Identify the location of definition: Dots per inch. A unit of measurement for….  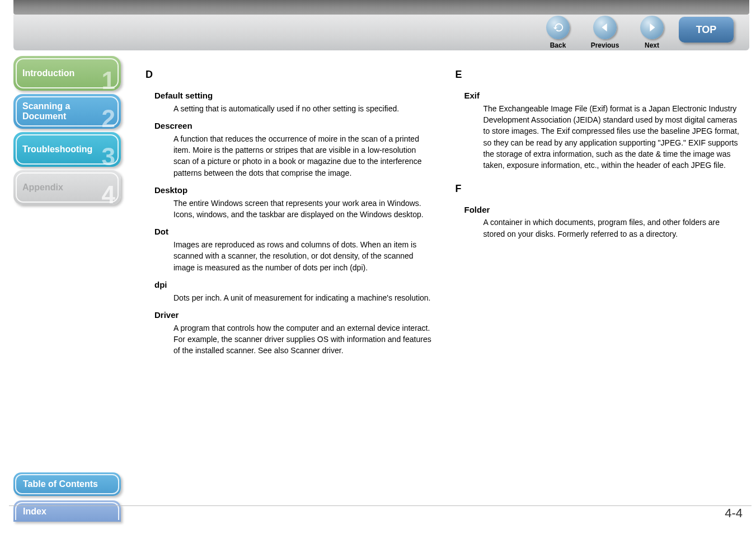
(303, 298).